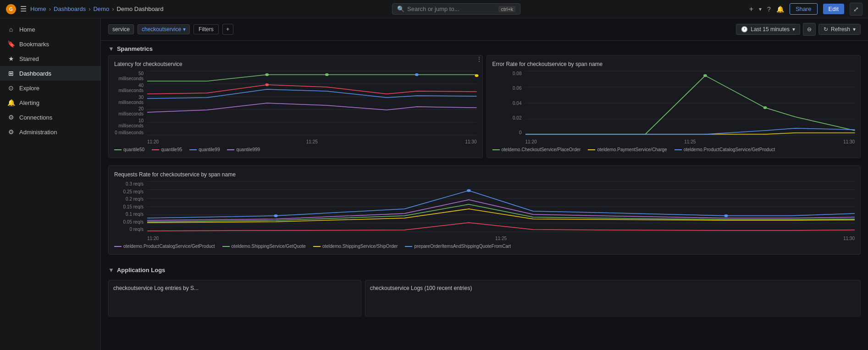 The height and width of the screenshot is (350, 868). Describe the element at coordinates (803, 9) in the screenshot. I see `share-button: Share` at that location.